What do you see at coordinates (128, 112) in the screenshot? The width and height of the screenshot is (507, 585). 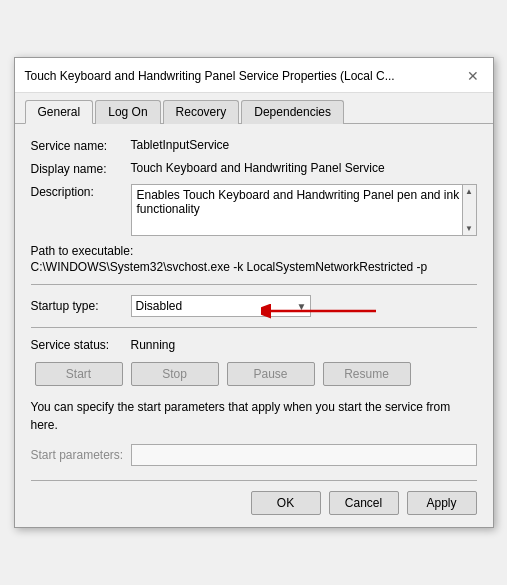 I see `tab-logon: Log On` at bounding box center [128, 112].